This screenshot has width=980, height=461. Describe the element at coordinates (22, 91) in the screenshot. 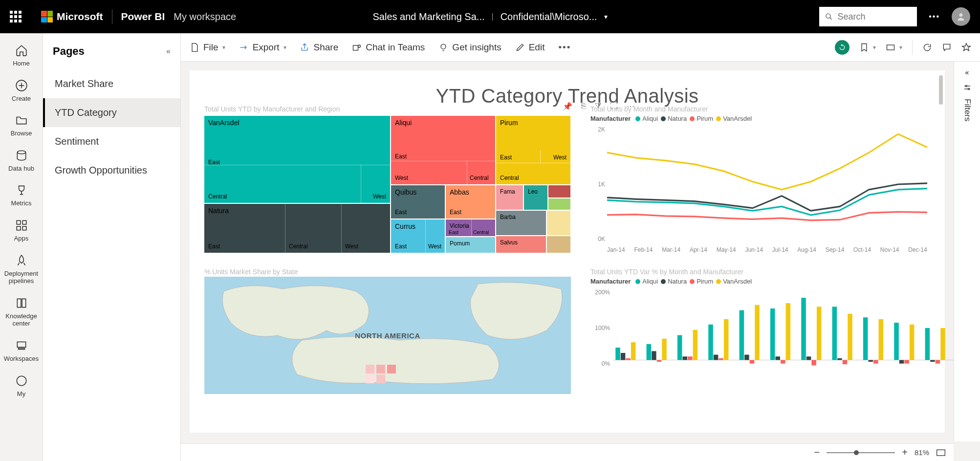

I see `nav-create: Create` at that location.